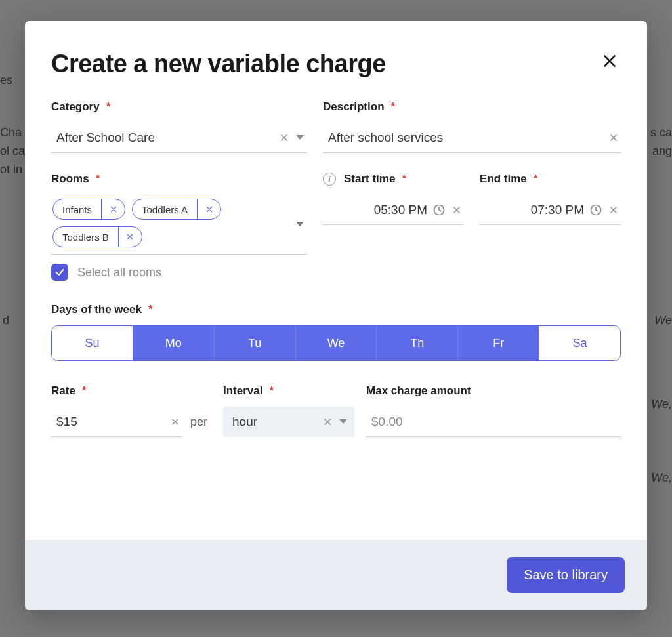 The width and height of the screenshot is (672, 637). What do you see at coordinates (7, 80) in the screenshot?
I see `bg-text: es` at bounding box center [7, 80].